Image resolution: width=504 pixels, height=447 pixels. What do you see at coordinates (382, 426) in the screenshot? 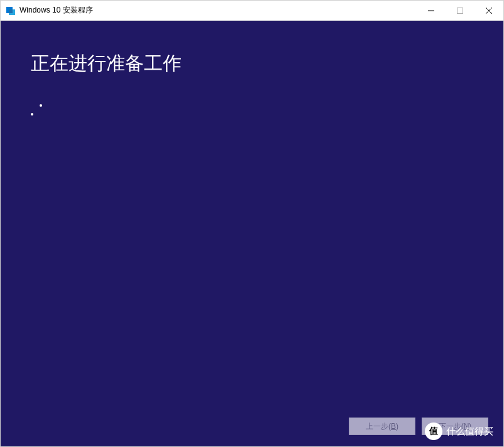
I see `back-button: 上一步(B)` at bounding box center [382, 426].